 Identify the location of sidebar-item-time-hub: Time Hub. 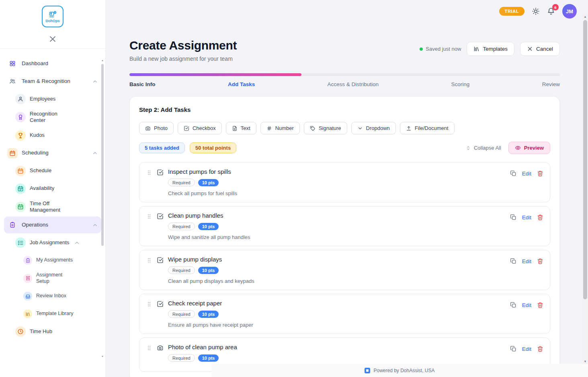
(53, 332).